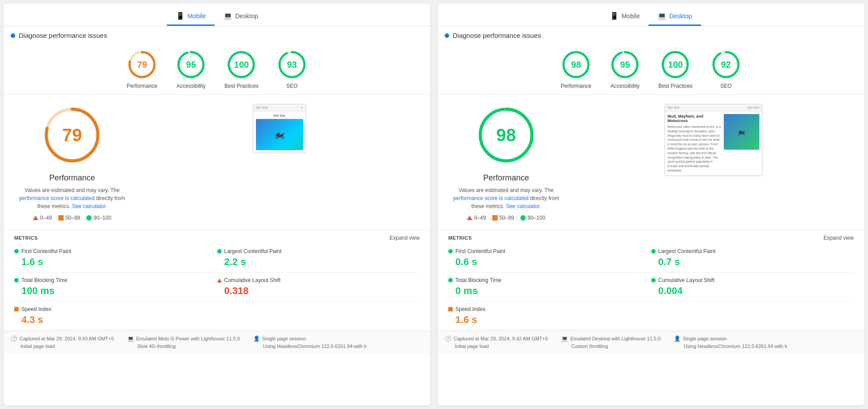 The width and height of the screenshot is (868, 409). I want to click on score-value: 92, so click(726, 65).